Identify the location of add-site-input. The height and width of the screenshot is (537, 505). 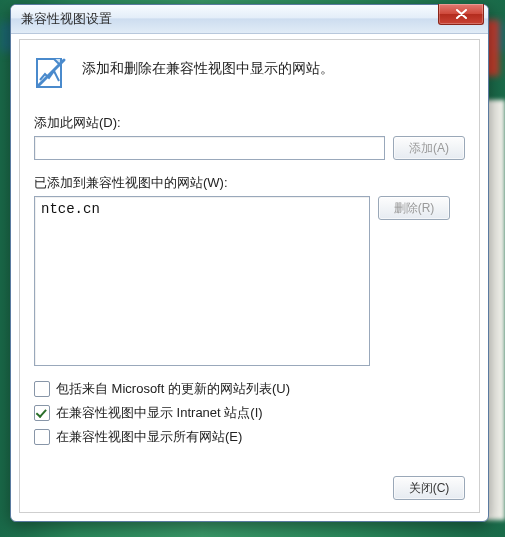
(210, 148).